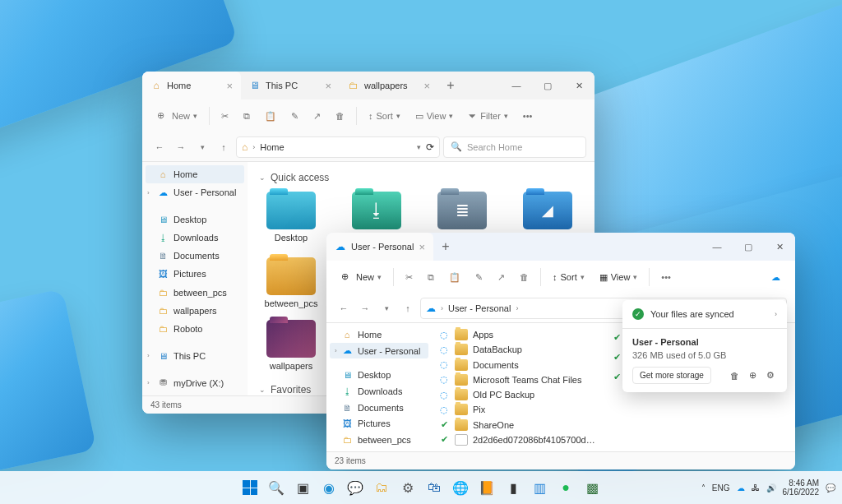 This screenshot has width=842, height=504. Describe the element at coordinates (250, 488) in the screenshot. I see `start-button` at that location.